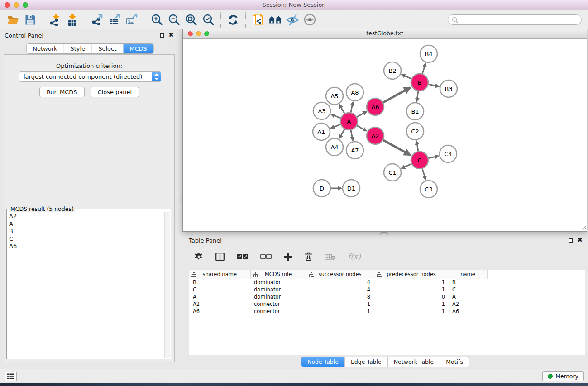 The height and width of the screenshot is (386, 588). Describe the element at coordinates (208, 20) in the screenshot. I see `zoom-selected-button` at that location.